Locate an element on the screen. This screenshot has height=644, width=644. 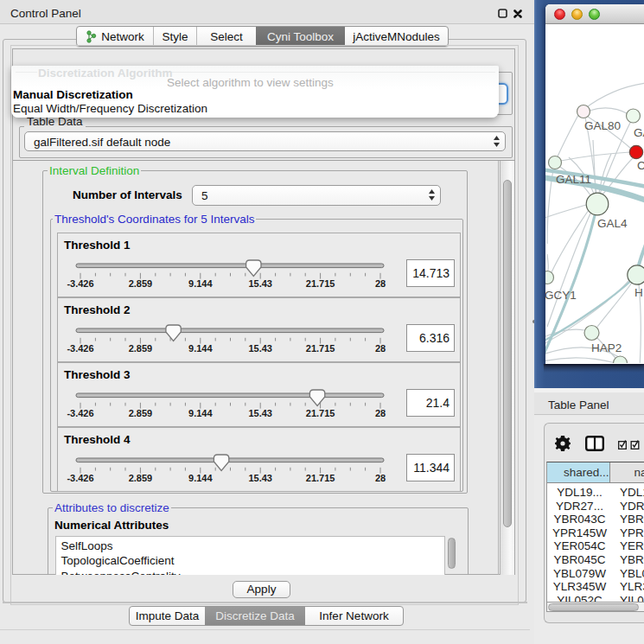
svg-text: HAP2 is located at coordinates (607, 348).